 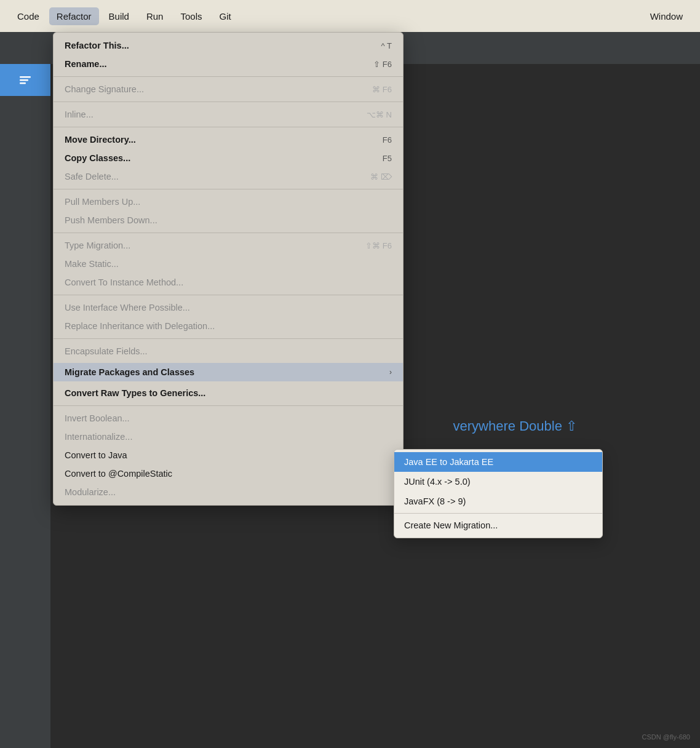 I want to click on menu-item-encapsulate-fields: Encapsulate Fields..., so click(x=228, y=351).